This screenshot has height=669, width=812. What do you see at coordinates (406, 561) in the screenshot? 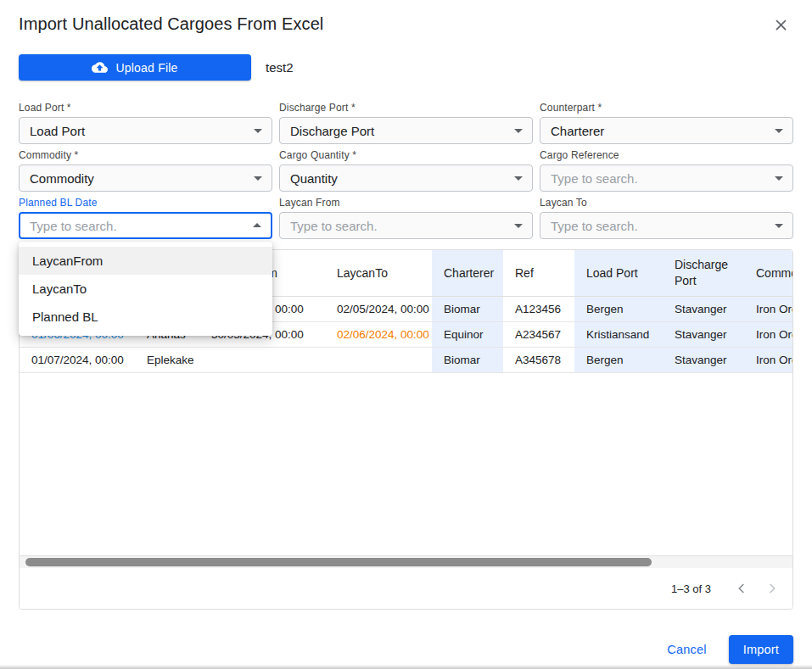
I see `horizontal-scrollbar` at bounding box center [406, 561].